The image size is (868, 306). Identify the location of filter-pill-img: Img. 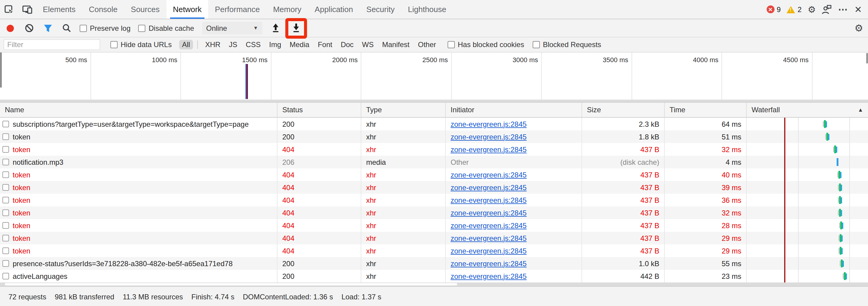
(275, 44).